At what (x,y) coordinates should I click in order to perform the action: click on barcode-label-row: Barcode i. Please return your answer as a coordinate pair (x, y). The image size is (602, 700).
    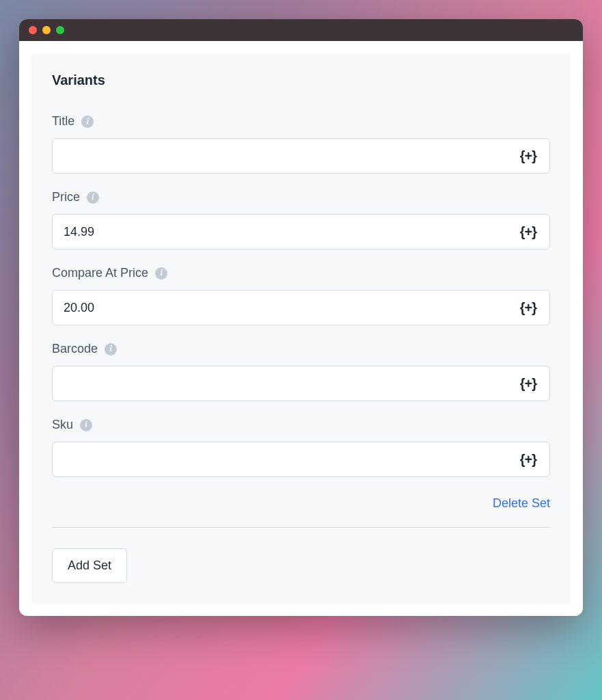
    Looking at the image, I should click on (301, 349).